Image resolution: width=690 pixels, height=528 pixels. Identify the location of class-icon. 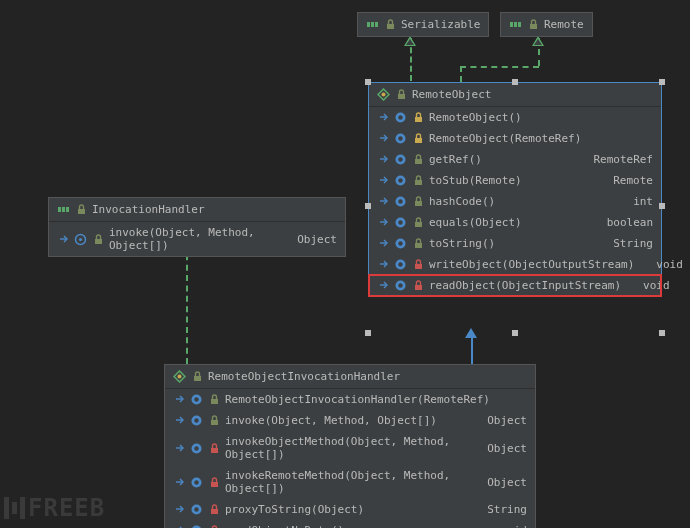
(180, 376).